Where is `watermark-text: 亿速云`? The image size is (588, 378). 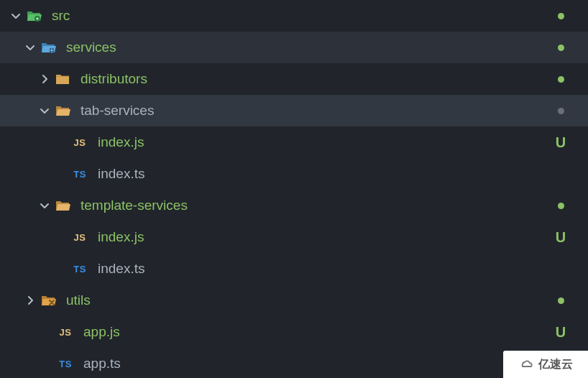
watermark-text: 亿速云 is located at coordinates (556, 365).